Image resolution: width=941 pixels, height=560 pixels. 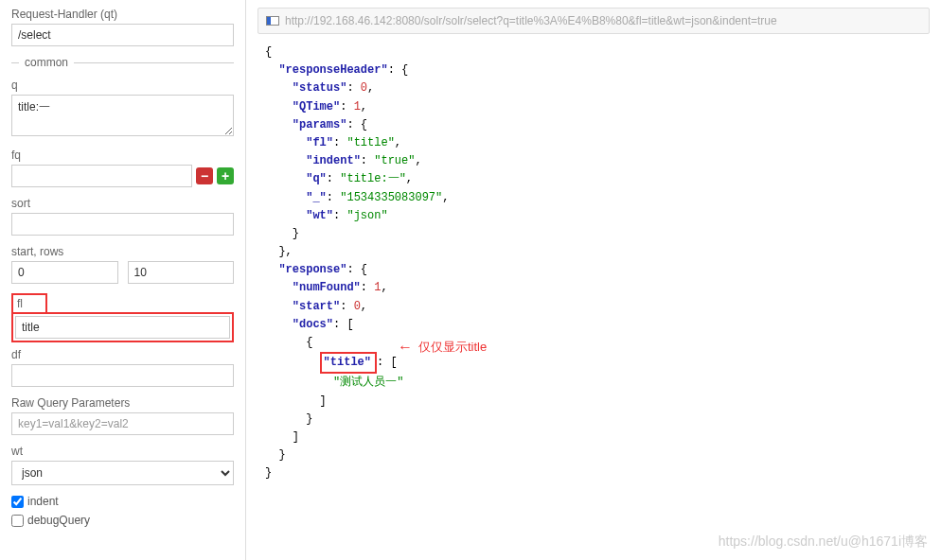 I want to click on arrow-left-icon: ←, so click(x=405, y=347).